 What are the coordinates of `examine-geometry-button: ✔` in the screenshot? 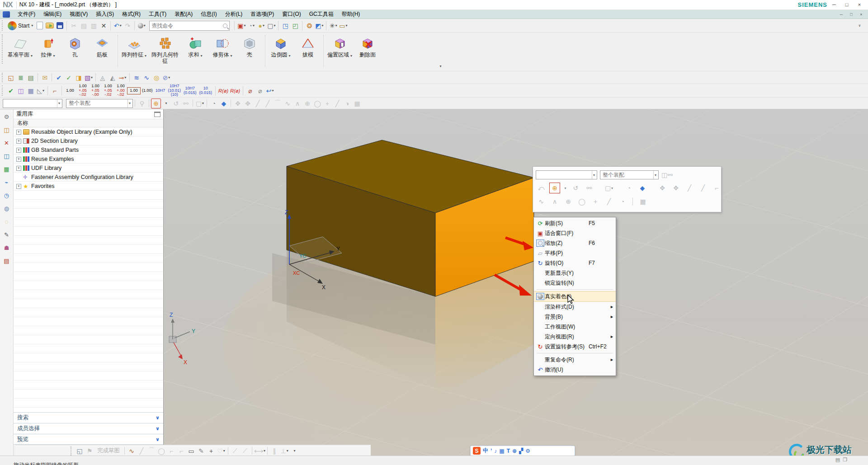 It's located at (59, 78).